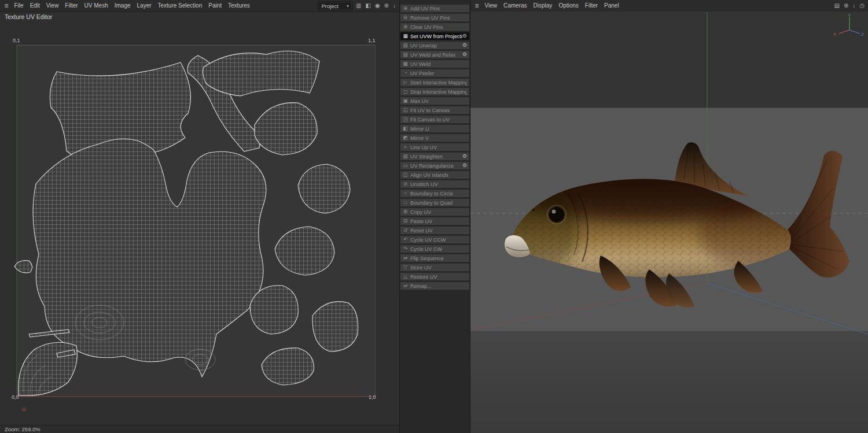  I want to click on command-restore-uv: △Restore UV, so click(435, 276).